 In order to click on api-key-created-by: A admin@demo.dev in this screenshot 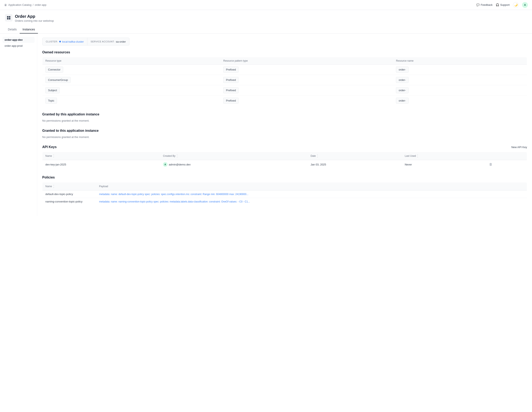, I will do `click(234, 165)`.